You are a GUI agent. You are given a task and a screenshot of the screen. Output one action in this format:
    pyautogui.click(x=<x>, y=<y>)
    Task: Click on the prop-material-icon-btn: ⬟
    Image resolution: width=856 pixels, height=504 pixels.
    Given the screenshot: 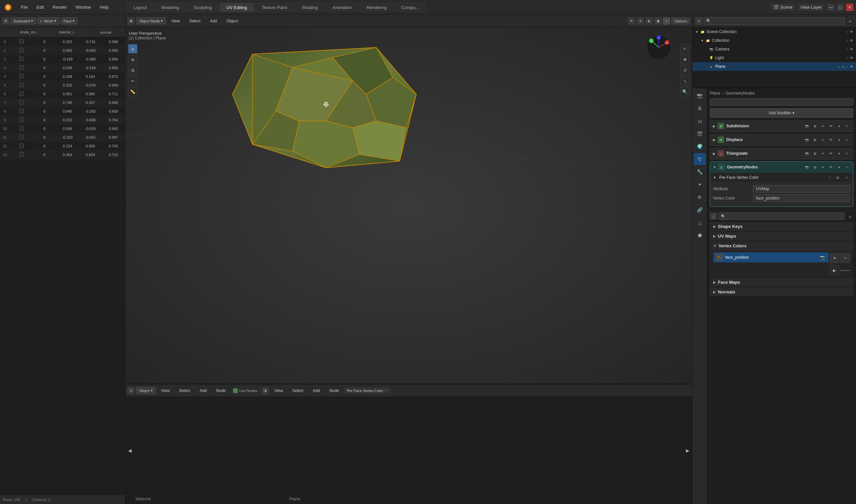 What is the action you would take?
    pyautogui.click(x=700, y=235)
    